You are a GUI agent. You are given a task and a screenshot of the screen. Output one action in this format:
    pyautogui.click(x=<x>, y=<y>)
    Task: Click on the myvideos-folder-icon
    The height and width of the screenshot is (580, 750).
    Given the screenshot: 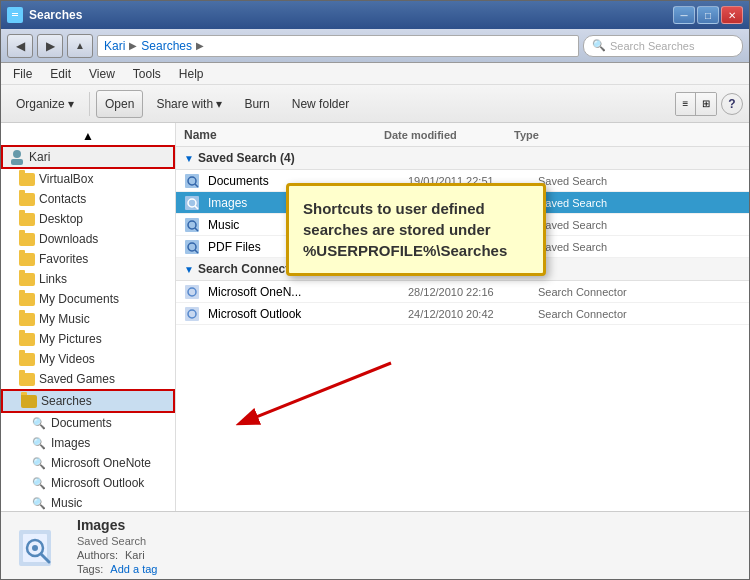 What is the action you would take?
    pyautogui.click(x=27, y=359)
    